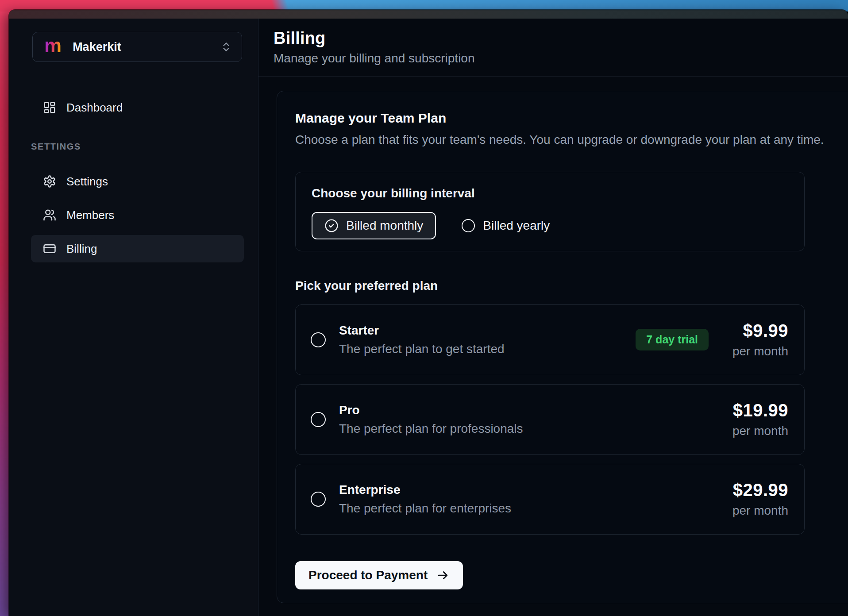 The image size is (848, 616). I want to click on billed-yearly-option: Billed yearly, so click(505, 226).